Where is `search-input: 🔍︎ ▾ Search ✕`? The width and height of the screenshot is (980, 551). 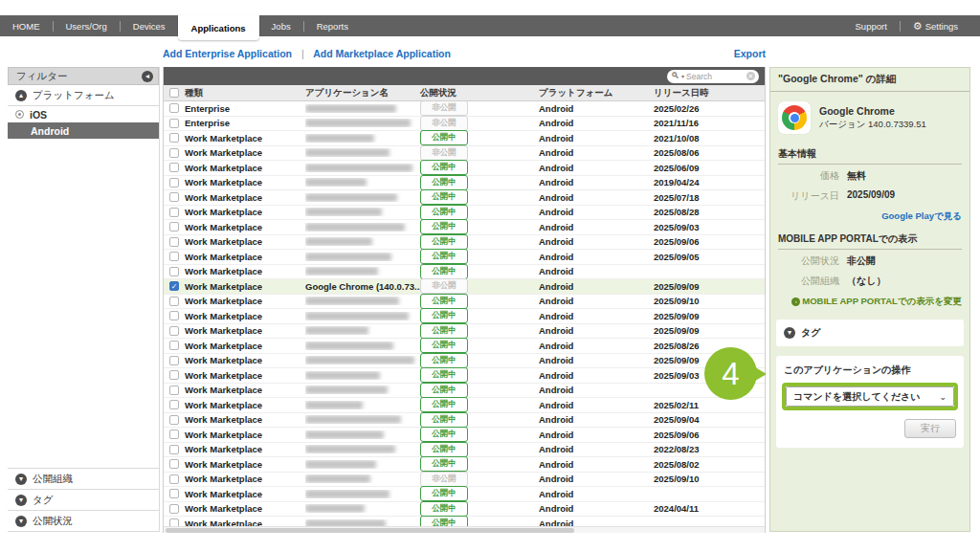 search-input: 🔍︎ ▾ Search ✕ is located at coordinates (713, 77).